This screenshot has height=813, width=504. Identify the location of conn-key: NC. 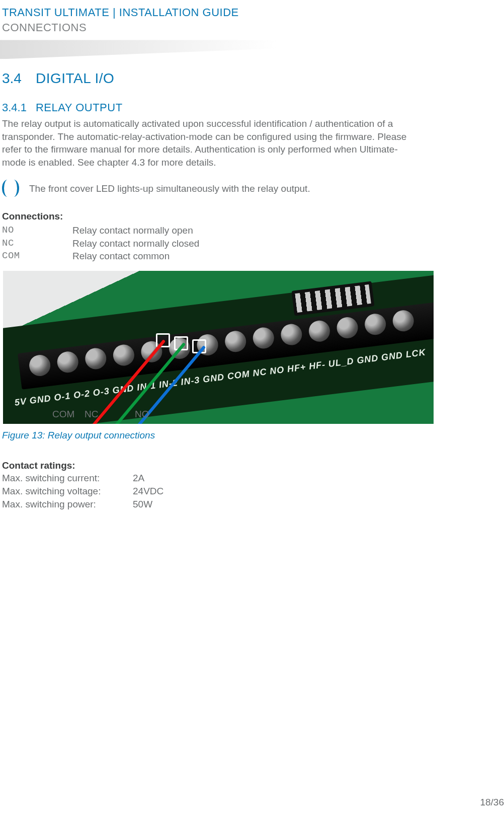
(37, 244).